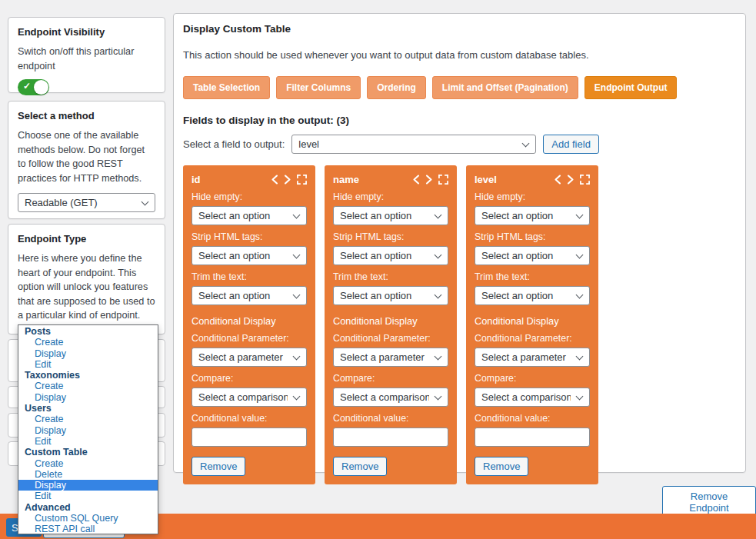 The width and height of the screenshot is (756, 539). I want to click on panel-title: Endpoint Visibility, so click(86, 32).